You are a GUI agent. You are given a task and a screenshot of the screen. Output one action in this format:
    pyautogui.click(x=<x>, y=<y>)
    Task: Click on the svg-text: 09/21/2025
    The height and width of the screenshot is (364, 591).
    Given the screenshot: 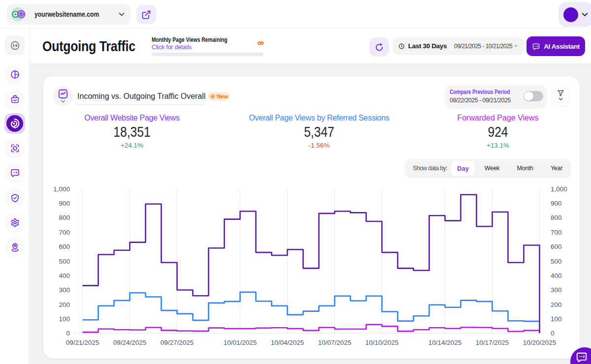 What is the action you would take?
    pyautogui.click(x=83, y=342)
    